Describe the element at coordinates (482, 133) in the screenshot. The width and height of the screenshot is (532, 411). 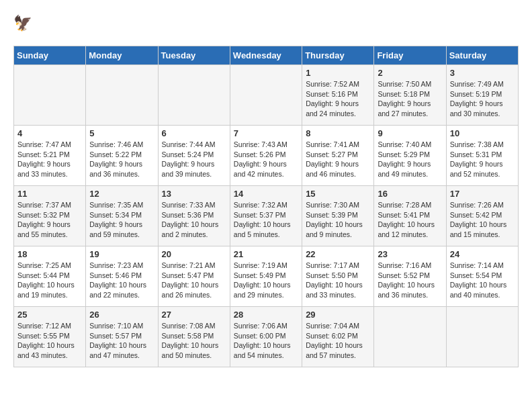
I see `day-number: 10` at that location.